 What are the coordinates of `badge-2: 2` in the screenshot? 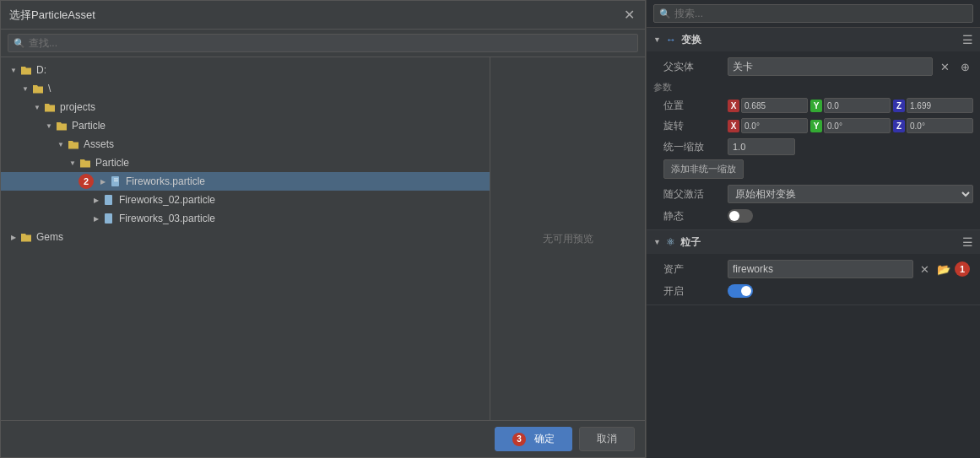 It's located at (86, 181).